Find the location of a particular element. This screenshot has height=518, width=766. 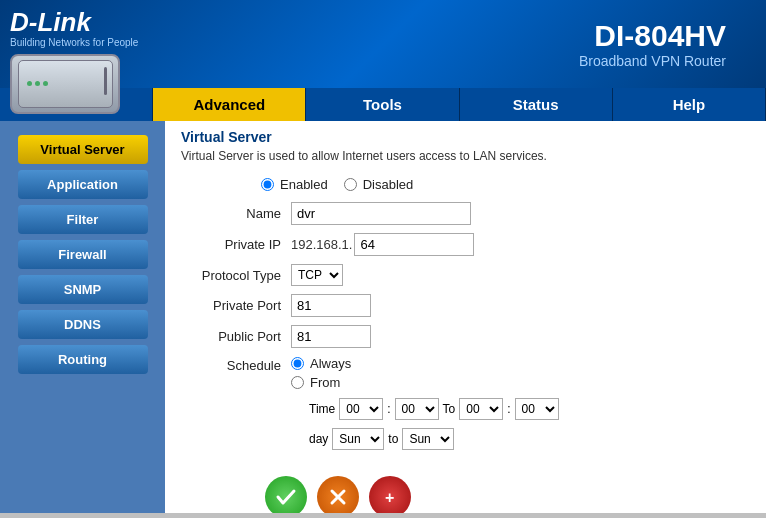

from-radio is located at coordinates (298, 382).